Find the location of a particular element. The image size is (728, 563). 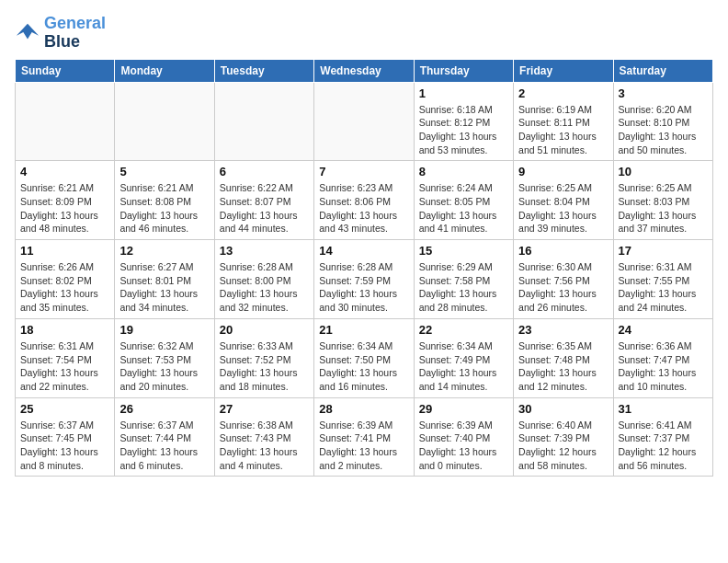

weekday-header: Sunday is located at coordinates (65, 70).